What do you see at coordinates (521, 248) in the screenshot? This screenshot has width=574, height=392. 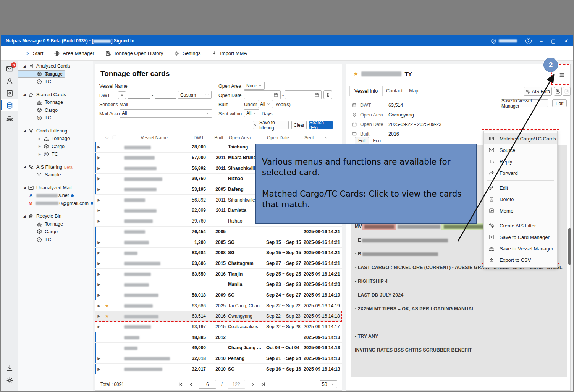 I see `menu-item-save-to-vessel-manager: Save to Vessel Manager` at bounding box center [521, 248].